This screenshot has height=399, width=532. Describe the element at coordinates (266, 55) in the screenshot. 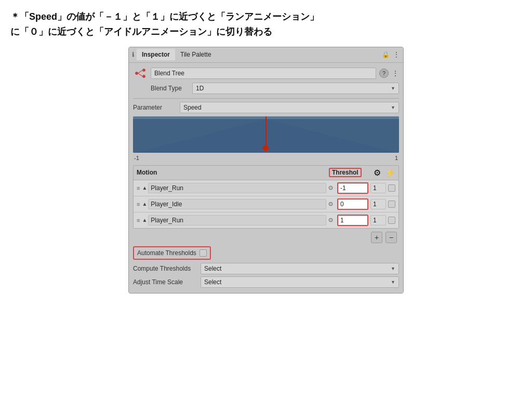

I see `tab-bar: ℹ Inspector Tile Palette 🔒 ⋮` at that location.